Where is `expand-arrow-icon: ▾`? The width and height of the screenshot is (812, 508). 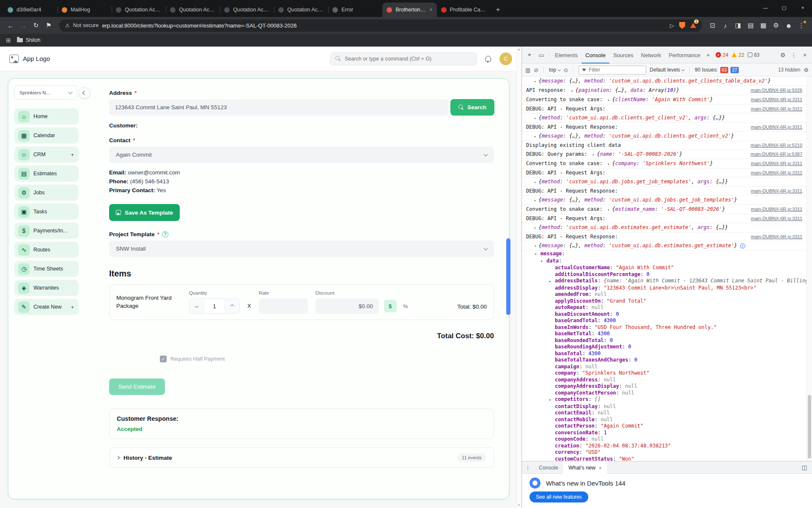
expand-arrow-icon: ▾ is located at coordinates (535, 246).